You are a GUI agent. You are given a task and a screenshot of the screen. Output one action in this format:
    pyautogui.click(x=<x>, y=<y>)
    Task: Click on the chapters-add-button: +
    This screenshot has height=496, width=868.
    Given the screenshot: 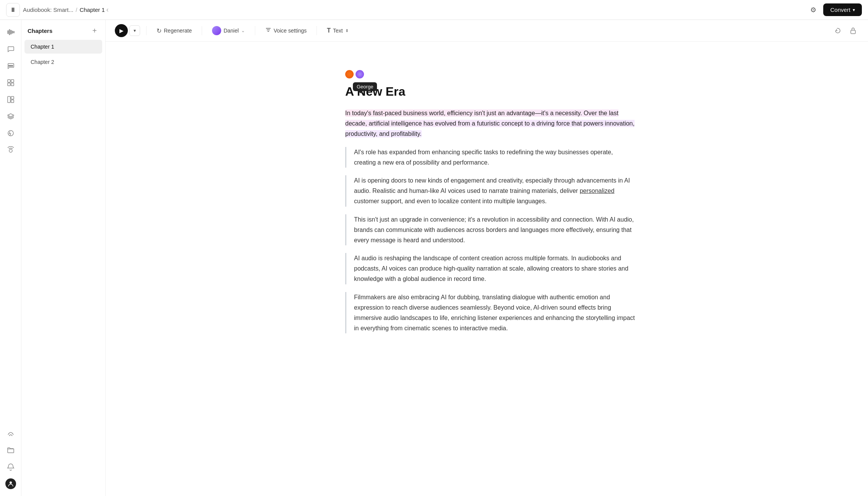 What is the action you would take?
    pyautogui.click(x=95, y=31)
    